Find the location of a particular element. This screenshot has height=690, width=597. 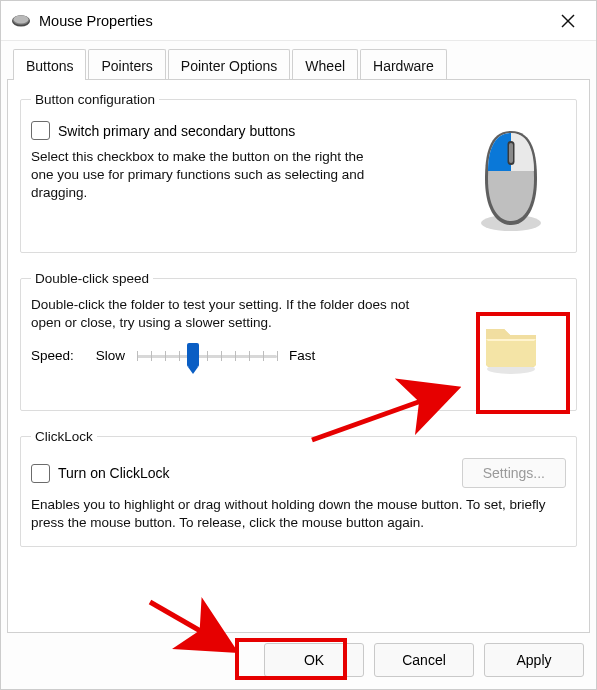

speed-label: Speed: is located at coordinates (52, 356).